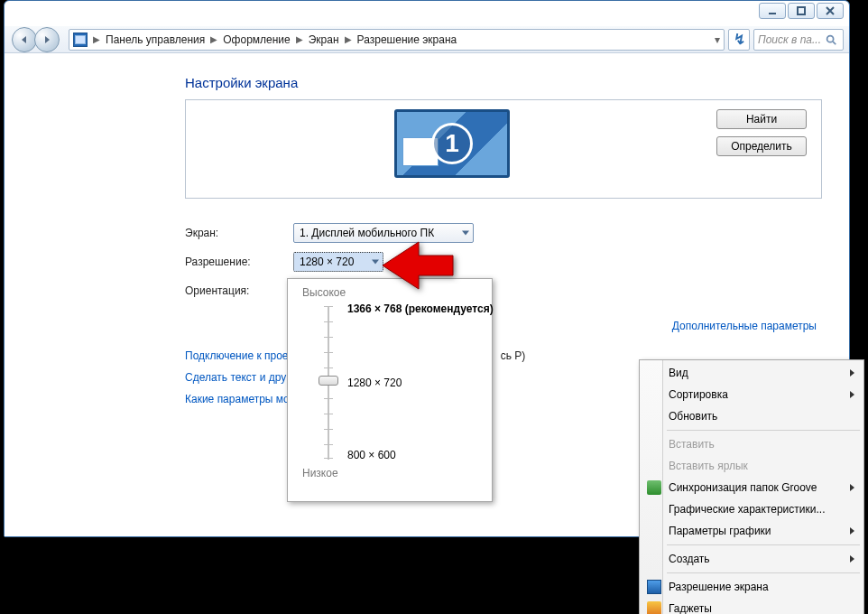 This screenshot has width=868, height=614. I want to click on menu-item: Создать, so click(752, 559).